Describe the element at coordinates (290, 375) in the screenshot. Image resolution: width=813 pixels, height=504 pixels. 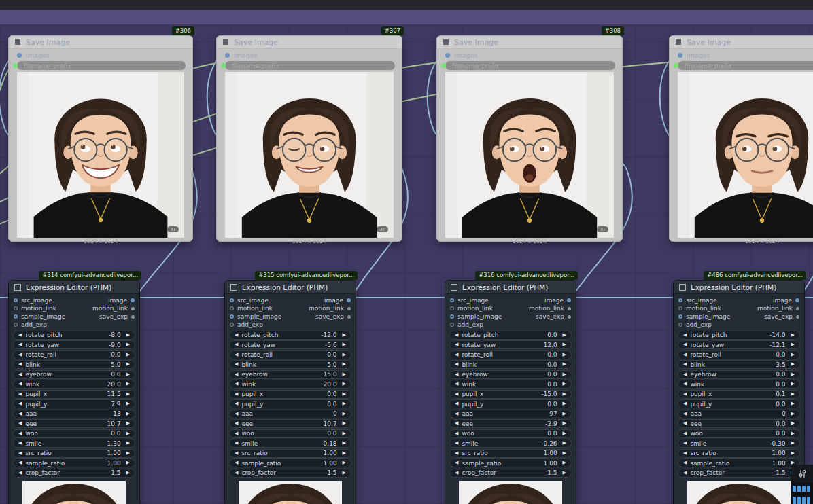
I see `widget-eyebrow: ◀ eyebrow 15.0 ▶` at that location.